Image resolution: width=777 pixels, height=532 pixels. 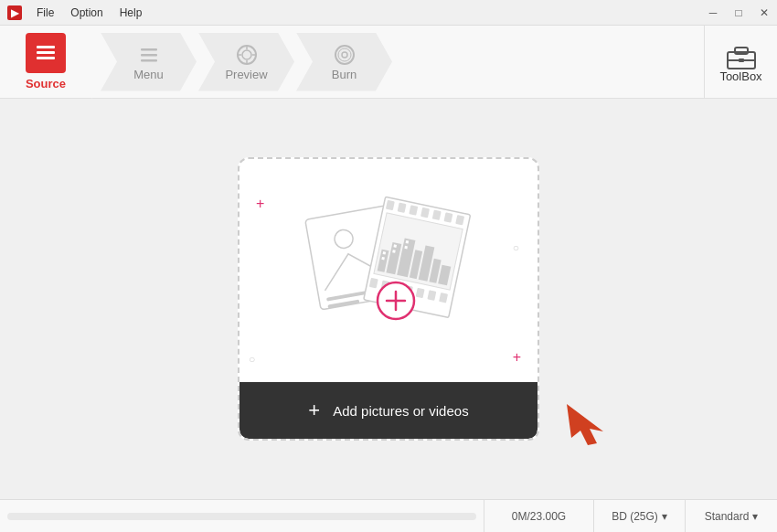 I want to click on nav-source: Source, so click(x=46, y=62).